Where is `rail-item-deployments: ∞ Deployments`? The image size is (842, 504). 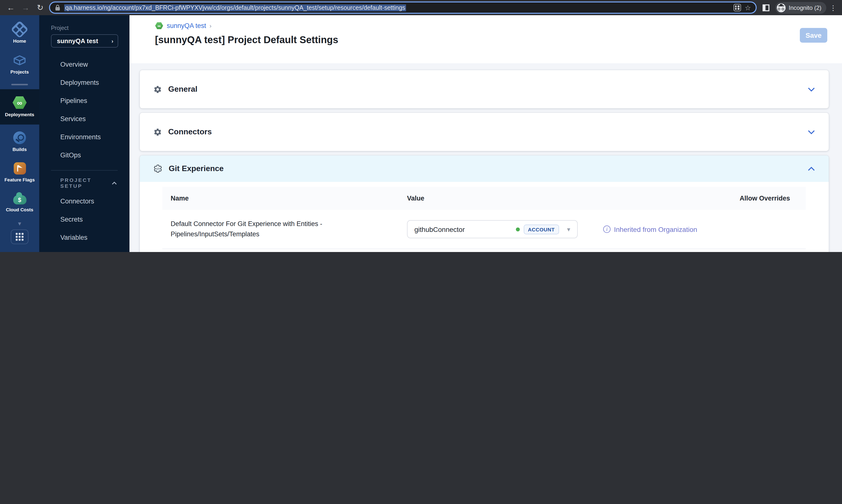
rail-item-deployments: ∞ Deployments is located at coordinates (20, 107).